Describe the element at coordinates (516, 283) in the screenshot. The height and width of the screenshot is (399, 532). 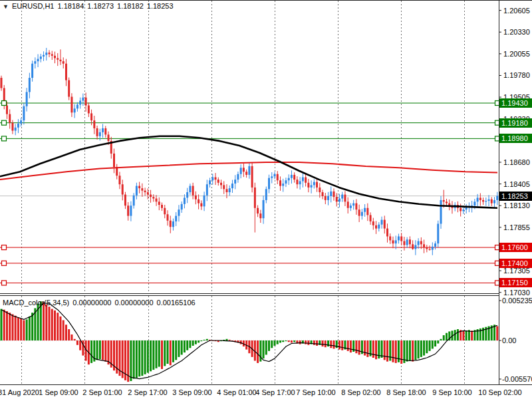
I see `support-price-badge: 1.17150` at that location.